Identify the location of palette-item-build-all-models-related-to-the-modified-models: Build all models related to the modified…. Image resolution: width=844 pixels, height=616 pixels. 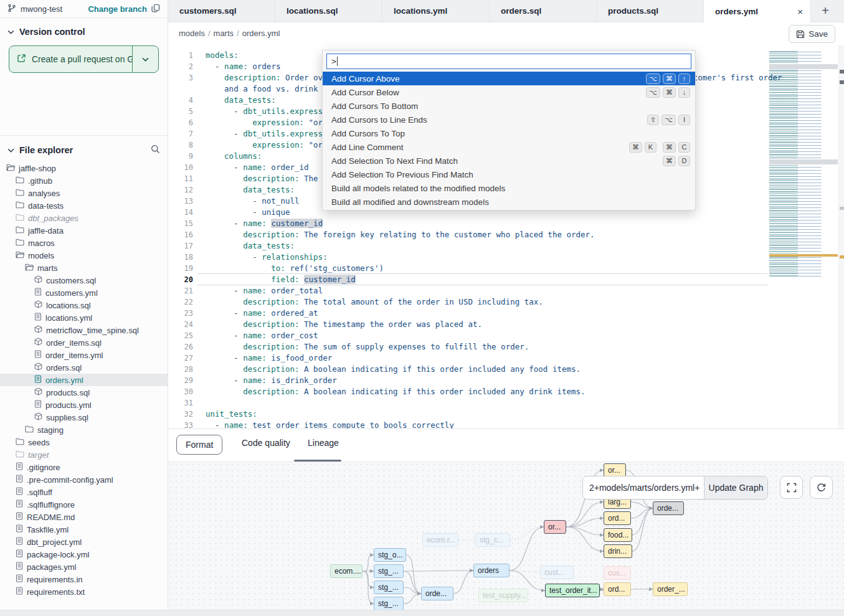
(509, 188).